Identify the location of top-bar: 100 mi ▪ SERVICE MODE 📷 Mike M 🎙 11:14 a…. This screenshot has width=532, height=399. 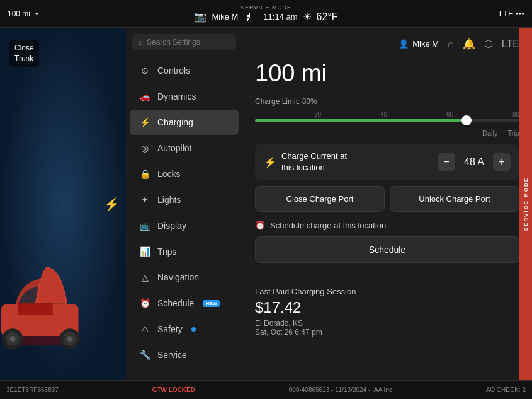
(266, 14).